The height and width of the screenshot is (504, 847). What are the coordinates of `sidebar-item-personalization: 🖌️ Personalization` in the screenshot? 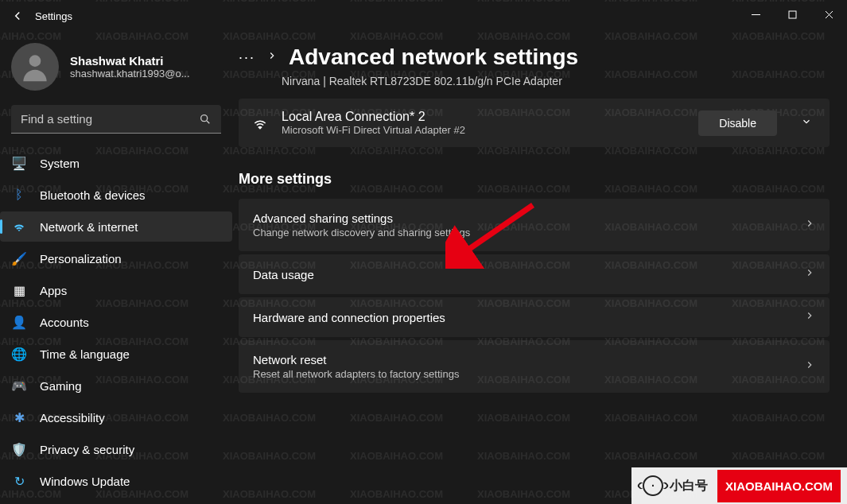 It's located at (116, 258).